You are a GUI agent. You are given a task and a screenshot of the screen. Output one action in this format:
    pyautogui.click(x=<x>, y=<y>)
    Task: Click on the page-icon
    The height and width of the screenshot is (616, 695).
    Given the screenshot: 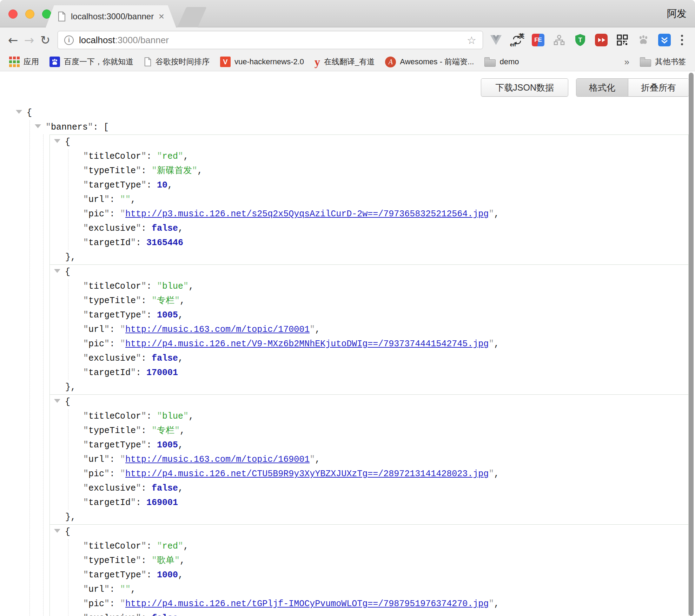 What is the action you would take?
    pyautogui.click(x=148, y=62)
    